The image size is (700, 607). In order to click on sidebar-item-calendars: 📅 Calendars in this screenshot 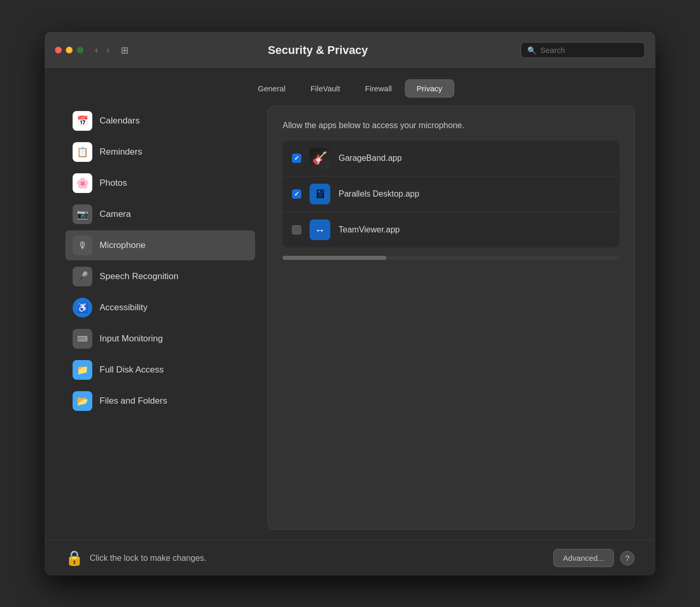, I will do `click(160, 121)`.